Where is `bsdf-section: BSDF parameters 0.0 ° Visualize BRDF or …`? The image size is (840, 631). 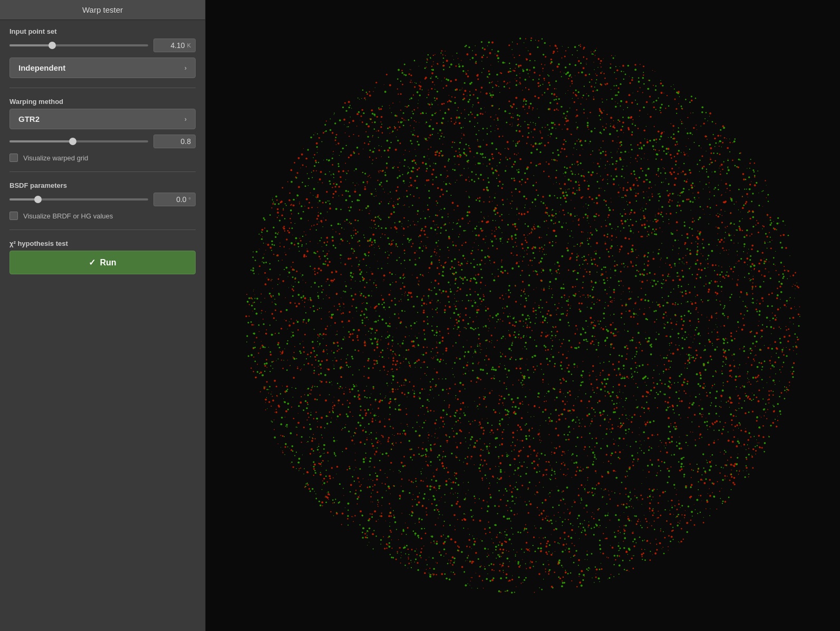 bsdf-section: BSDF parameters 0.0 ° Visualize BRDF or … is located at coordinates (102, 200).